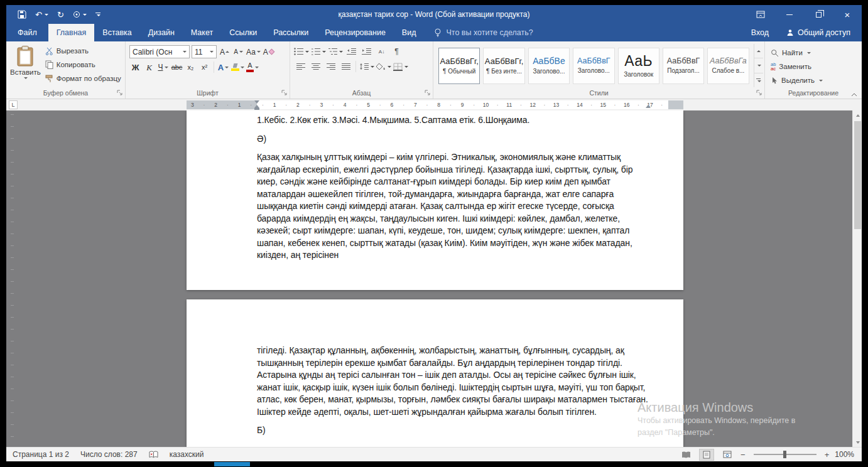  I want to click on word-count-status: Число слов: 287, so click(109, 454).